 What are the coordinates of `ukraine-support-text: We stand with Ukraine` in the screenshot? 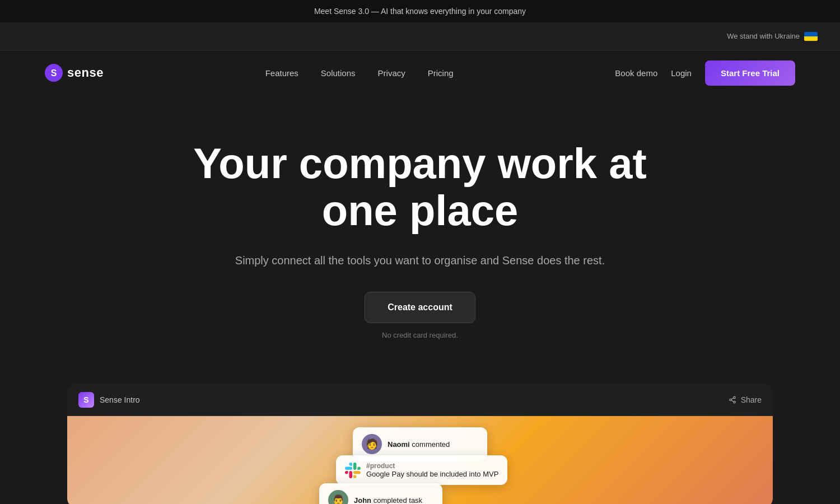 It's located at (772, 36).